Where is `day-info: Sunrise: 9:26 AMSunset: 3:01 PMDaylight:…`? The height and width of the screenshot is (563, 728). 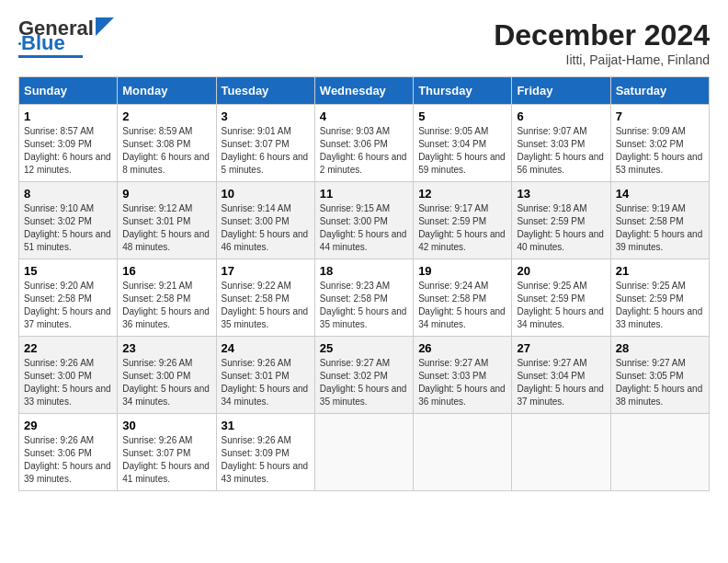 day-info: Sunrise: 9:26 AMSunset: 3:01 PMDaylight:… is located at coordinates (266, 383).